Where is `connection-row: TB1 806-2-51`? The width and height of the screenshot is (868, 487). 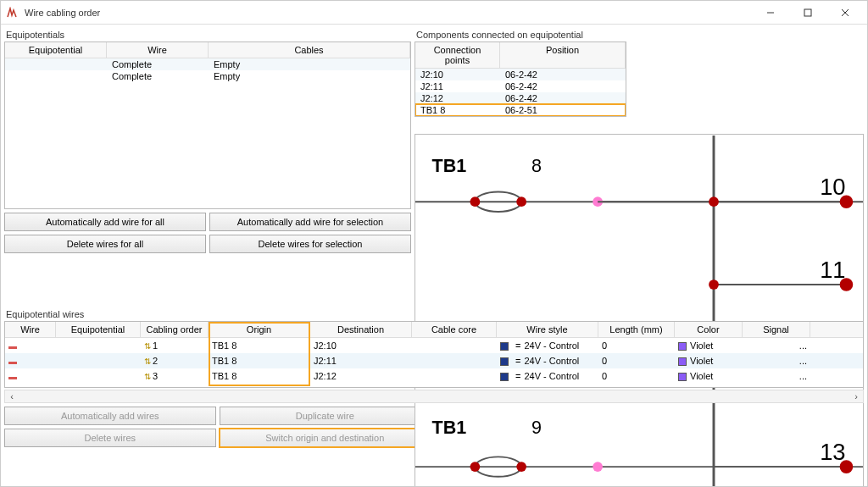
connection-row: TB1 806-2-51 is located at coordinates (520, 110).